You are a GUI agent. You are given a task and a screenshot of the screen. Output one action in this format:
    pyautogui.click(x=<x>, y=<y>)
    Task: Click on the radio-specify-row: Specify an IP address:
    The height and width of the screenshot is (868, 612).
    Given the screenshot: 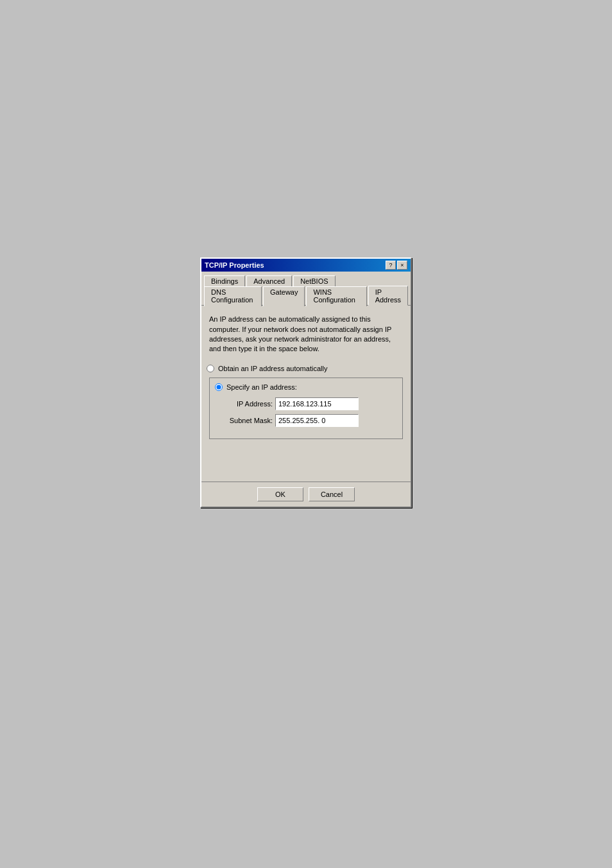 What is the action you would take?
    pyautogui.click(x=306, y=387)
    